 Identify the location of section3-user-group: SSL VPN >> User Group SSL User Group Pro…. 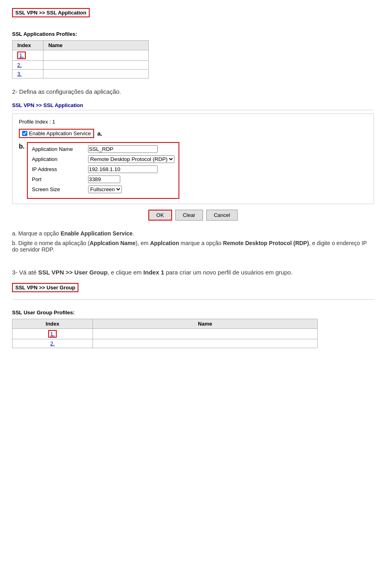
(193, 316).